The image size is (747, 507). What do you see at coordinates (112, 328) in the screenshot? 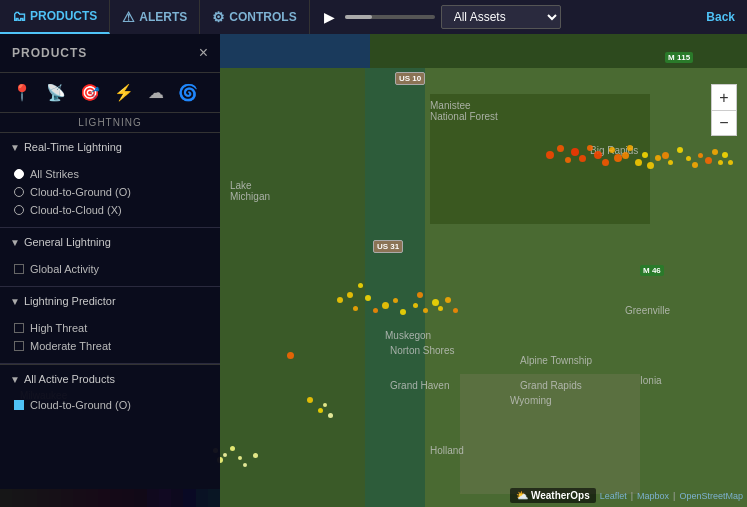
I see `option-high-threat: High Threat` at bounding box center [112, 328].